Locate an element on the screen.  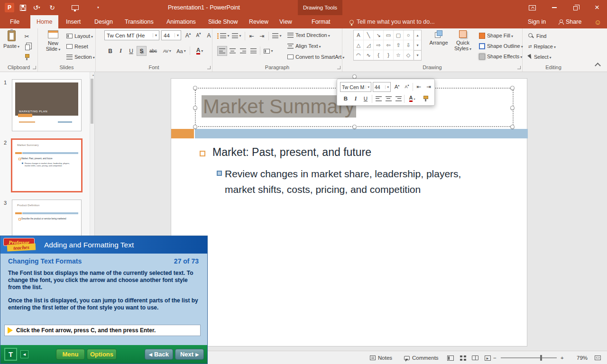
handle-middle-left is located at coordinates (195, 108).